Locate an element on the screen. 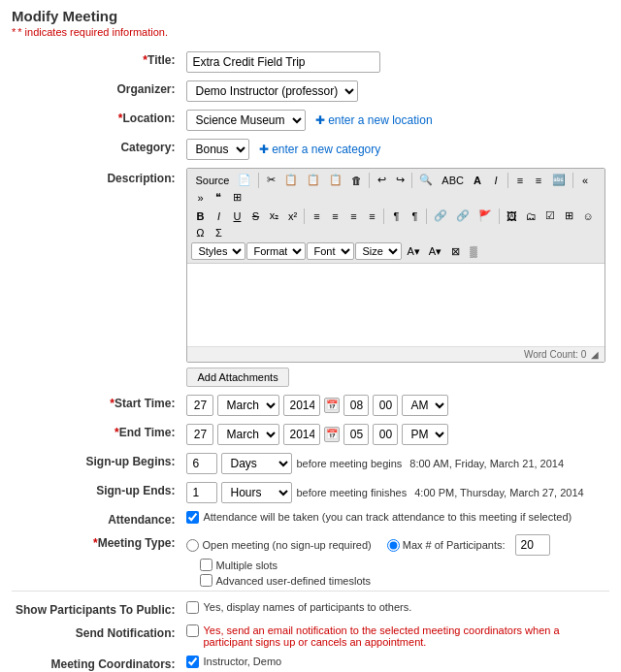 Image resolution: width=621 pixels, height=672 pixels. end-hour-input is located at coordinates (356, 434).